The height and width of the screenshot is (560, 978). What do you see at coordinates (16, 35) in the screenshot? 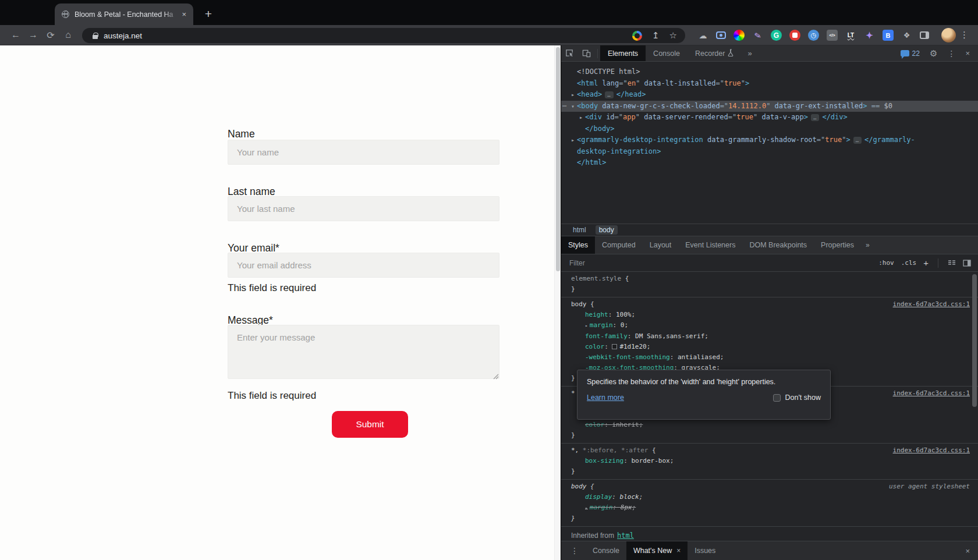
I see `back-button: ←` at bounding box center [16, 35].